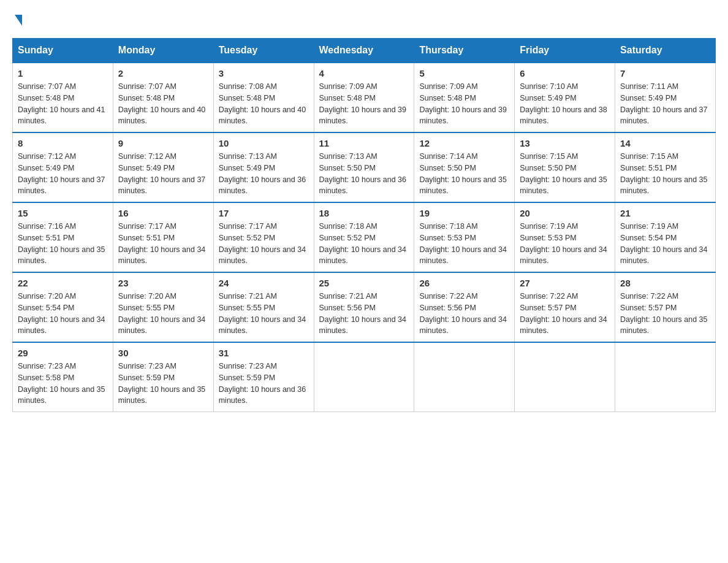 This screenshot has width=728, height=563. What do you see at coordinates (565, 98) in the screenshot?
I see `calendar-cell: 6Sunrise: 7:10 AMSunset: 5:49 PMDaylight…` at bounding box center [565, 98].